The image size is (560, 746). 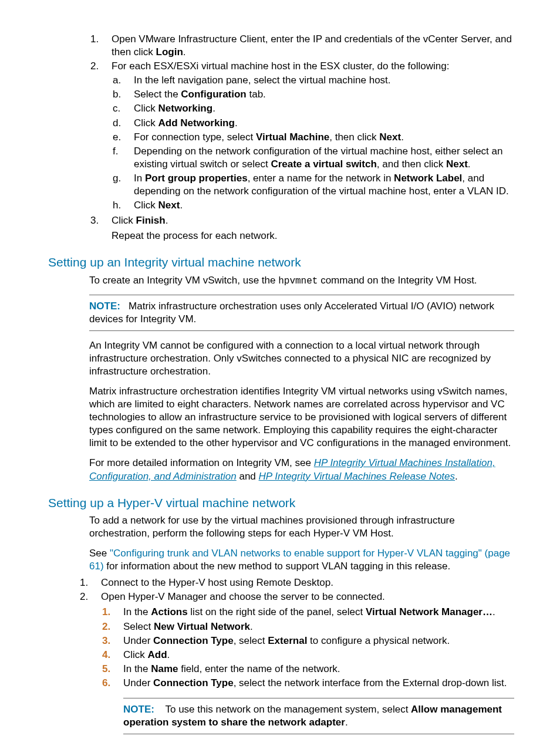 What do you see at coordinates (308, 627) in the screenshot?
I see `substep-2: 2.Select New Virtual Network.` at bounding box center [308, 627].